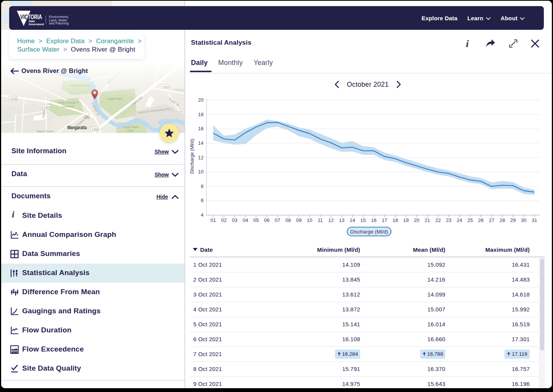 The height and width of the screenshot is (392, 553). Describe the element at coordinates (95, 129) in the screenshot. I see `svg-text: C314` at that location.